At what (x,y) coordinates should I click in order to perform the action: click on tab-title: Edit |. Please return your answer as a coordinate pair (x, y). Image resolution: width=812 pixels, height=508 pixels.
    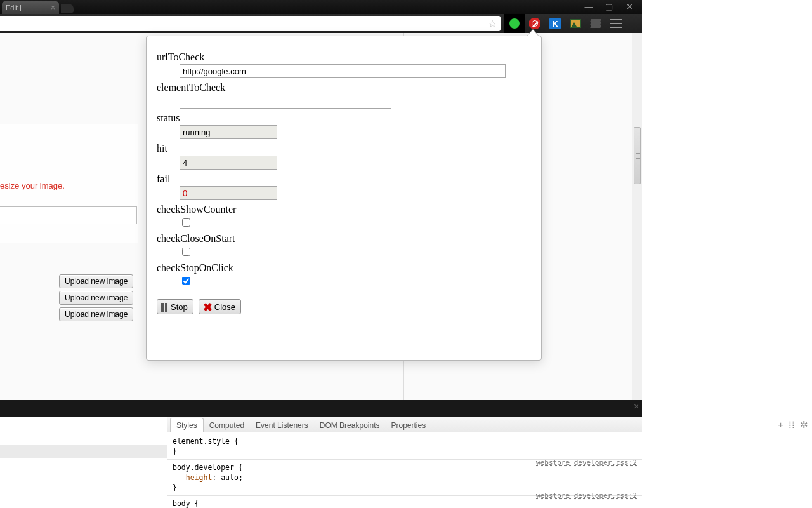
    Looking at the image, I should click on (14, 8).